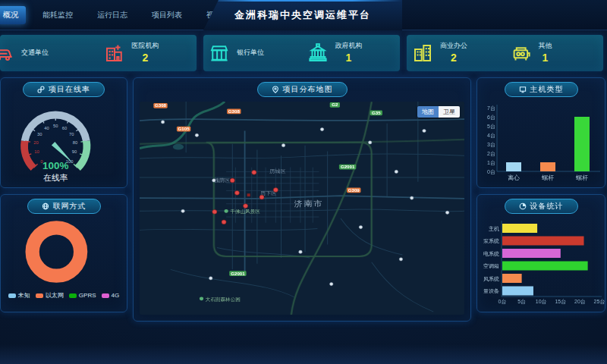  I want to click on map-button: 地图, so click(428, 112).